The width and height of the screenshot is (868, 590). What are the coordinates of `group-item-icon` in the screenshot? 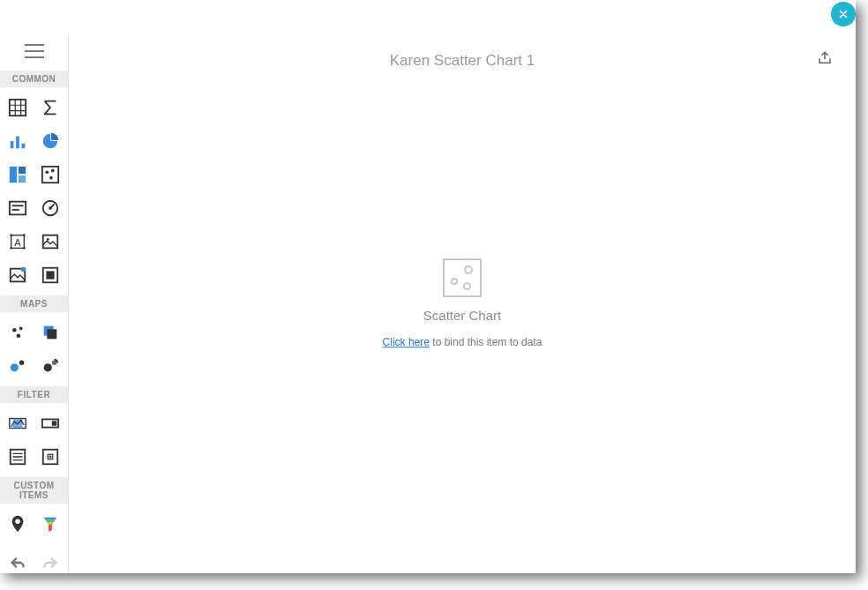 It's located at (51, 275).